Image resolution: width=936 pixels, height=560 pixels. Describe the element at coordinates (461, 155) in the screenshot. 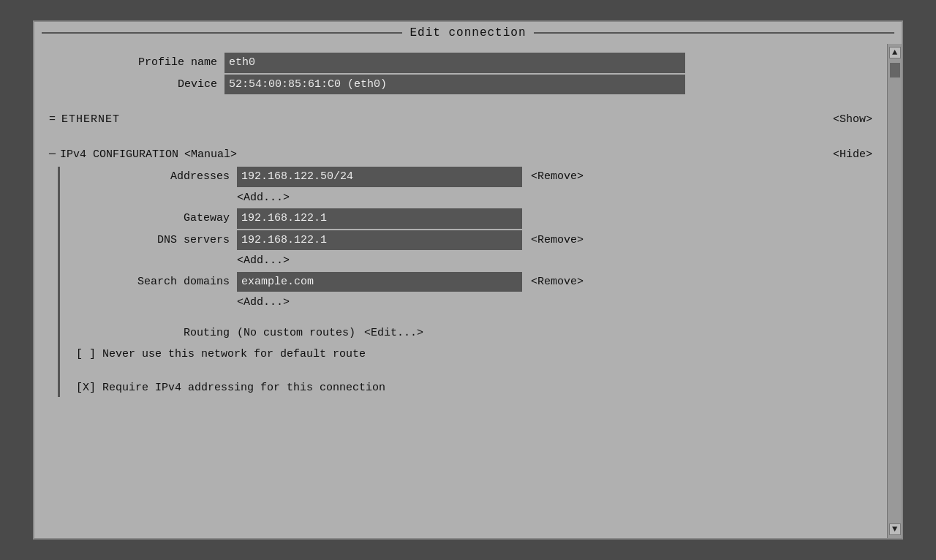

I see `ipv4-section-header: ─ IPv4 CONFIGURATION <Manual> <Hide>` at that location.